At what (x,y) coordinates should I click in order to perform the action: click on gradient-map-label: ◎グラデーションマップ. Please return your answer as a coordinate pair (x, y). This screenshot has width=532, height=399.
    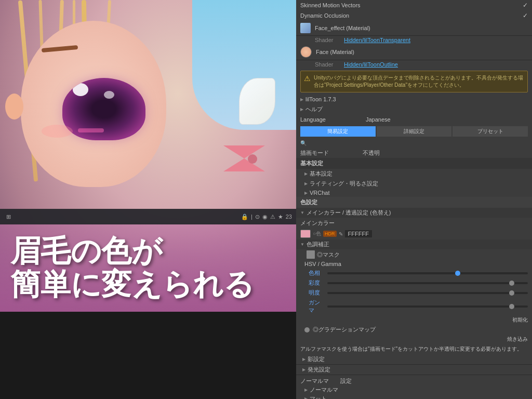
    Looking at the image, I should click on (344, 329).